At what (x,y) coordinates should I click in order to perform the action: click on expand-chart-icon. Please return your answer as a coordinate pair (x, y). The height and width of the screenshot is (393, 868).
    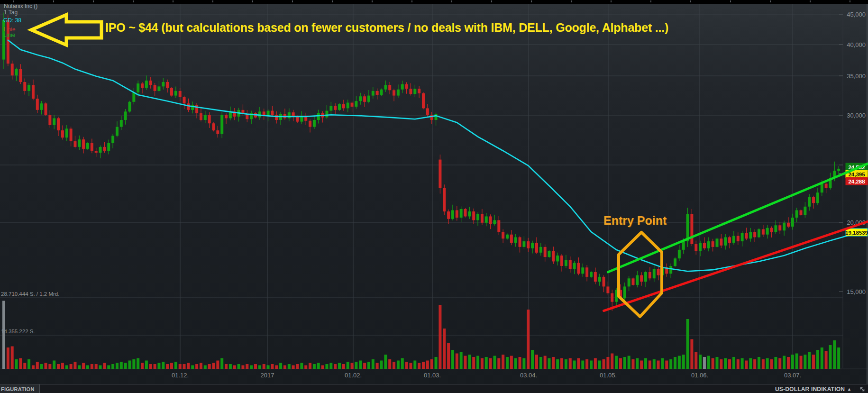
    Looking at the image, I should click on (862, 389).